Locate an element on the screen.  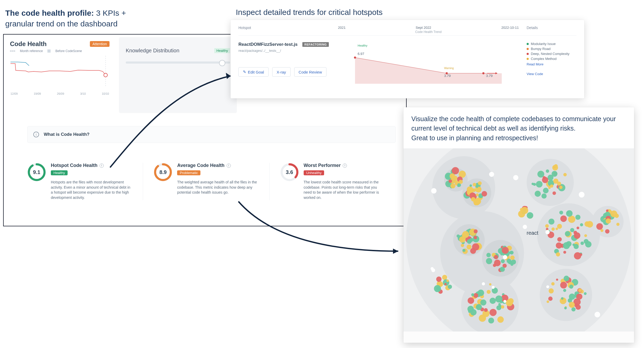
kpi-value: 8.9 is located at coordinates (163, 172).